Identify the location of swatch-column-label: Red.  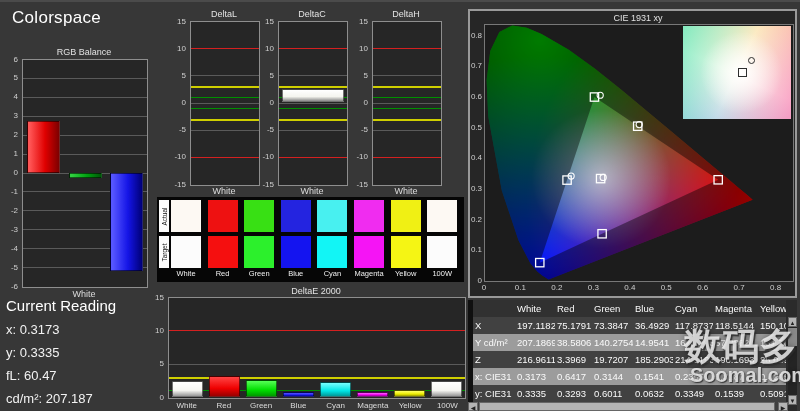
(223, 274).